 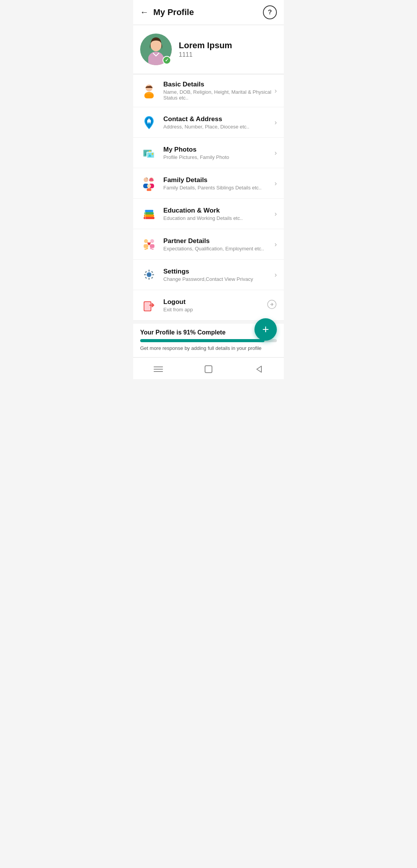 What do you see at coordinates (144, 12) in the screenshot?
I see `back-button: ←` at bounding box center [144, 12].